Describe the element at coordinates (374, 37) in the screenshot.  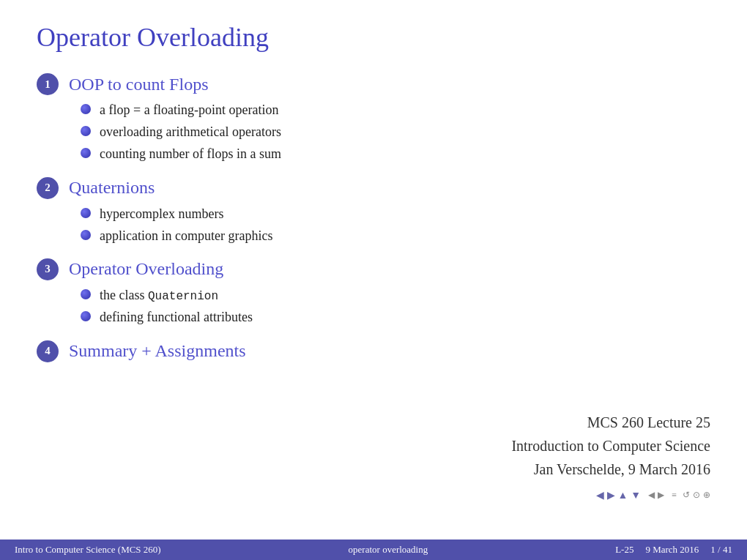
I see `slide-title: Operator Overloading` at that location.